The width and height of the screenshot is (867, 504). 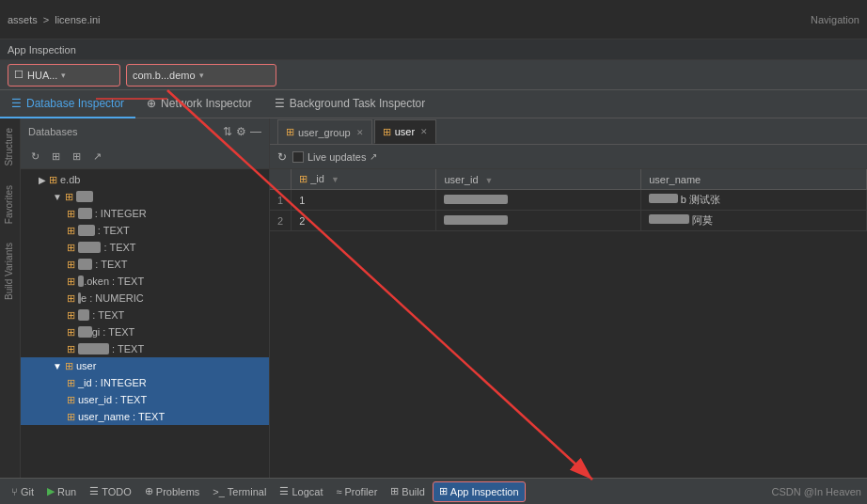 I want to click on status-app-inspection: ⊞ App Inspection, so click(x=480, y=492).